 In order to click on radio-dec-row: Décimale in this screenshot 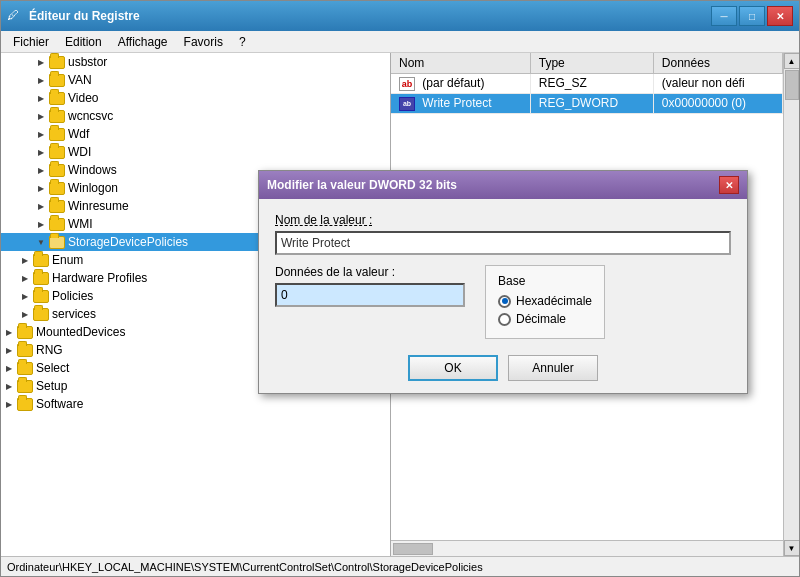, I will do `click(545, 319)`.